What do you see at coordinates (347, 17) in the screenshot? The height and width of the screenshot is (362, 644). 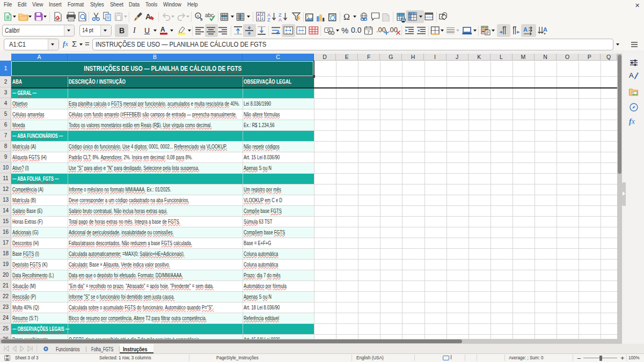 I see `svg-text: Ω` at bounding box center [347, 17].